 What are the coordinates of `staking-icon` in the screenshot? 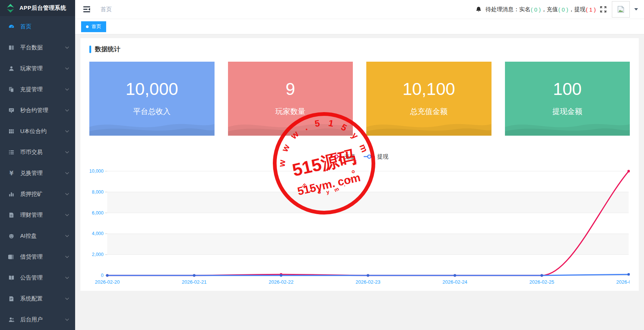 It's located at (11, 194).